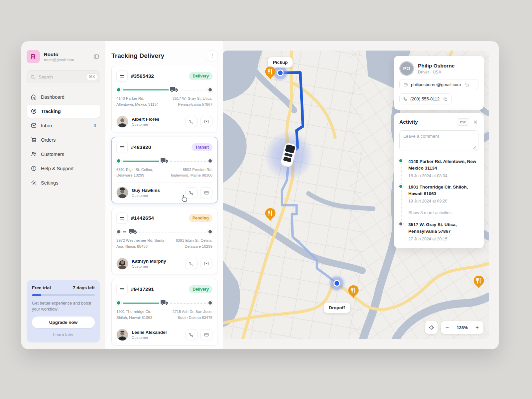 The height and width of the screenshot is (399, 532). What do you see at coordinates (63, 140) in the screenshot?
I see `sidebar-item-orders: Orders` at bounding box center [63, 140].